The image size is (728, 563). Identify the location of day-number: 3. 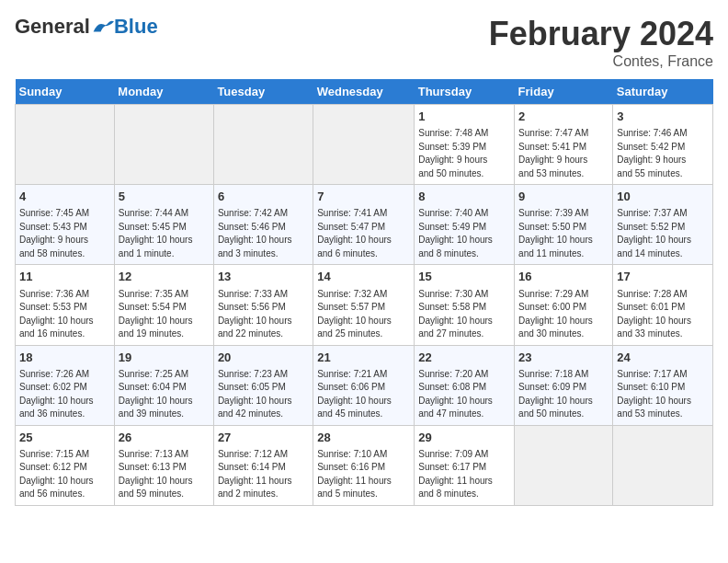
(663, 117).